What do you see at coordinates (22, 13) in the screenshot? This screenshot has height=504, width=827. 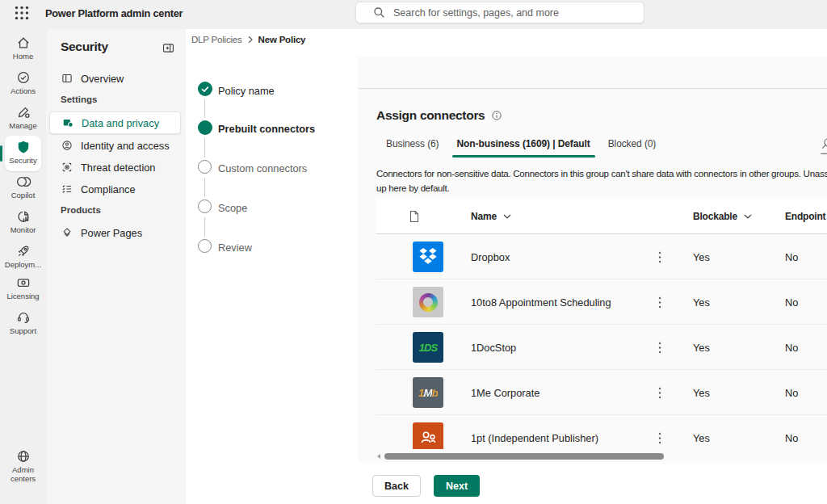 I see `app-launcher-icon` at bounding box center [22, 13].